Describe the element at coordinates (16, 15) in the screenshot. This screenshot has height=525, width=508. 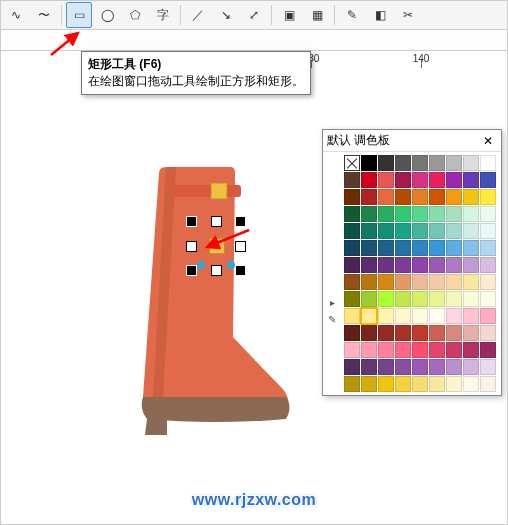
I see `freehand-tool: ∿` at that location.